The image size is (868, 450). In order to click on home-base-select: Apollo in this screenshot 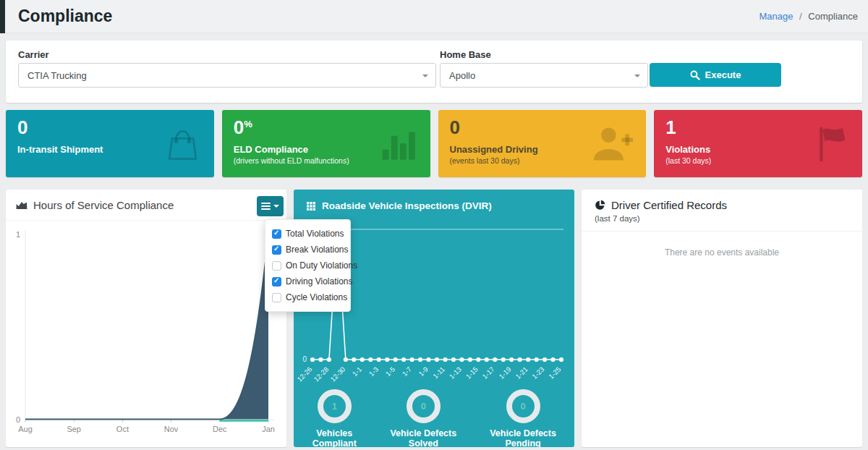, I will do `click(544, 75)`.